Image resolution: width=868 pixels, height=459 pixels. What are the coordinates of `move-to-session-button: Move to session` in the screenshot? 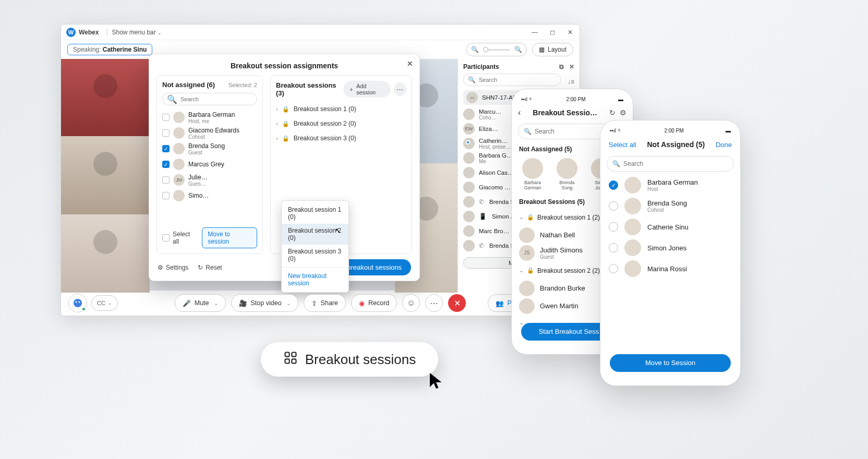 It's located at (230, 238).